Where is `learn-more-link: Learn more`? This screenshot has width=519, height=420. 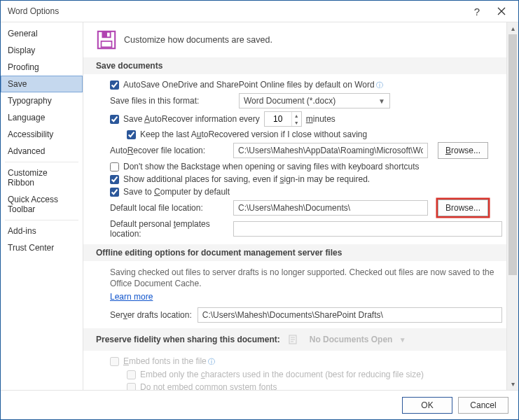
learn-more-link: Learn more is located at coordinates (125, 297).